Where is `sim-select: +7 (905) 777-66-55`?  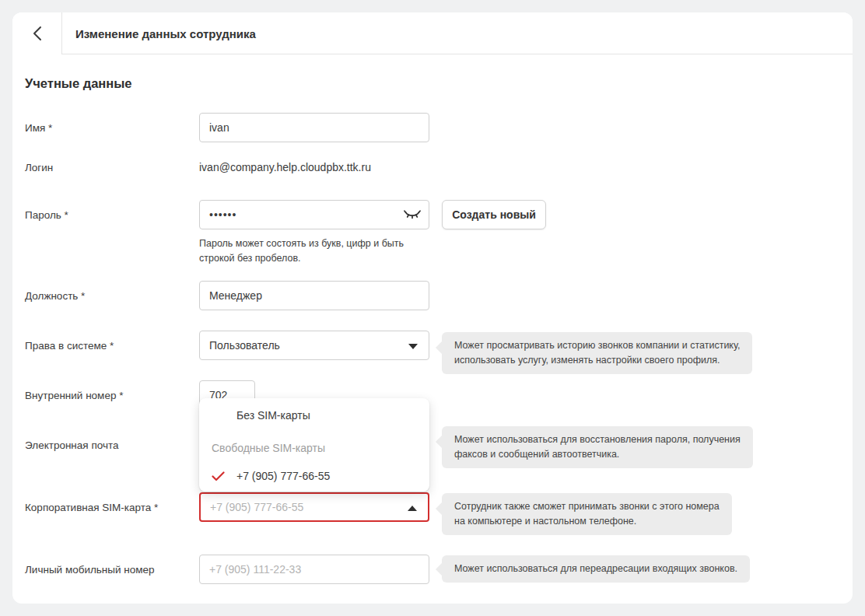
sim-select: +7 (905) 777-66-55 is located at coordinates (314, 507).